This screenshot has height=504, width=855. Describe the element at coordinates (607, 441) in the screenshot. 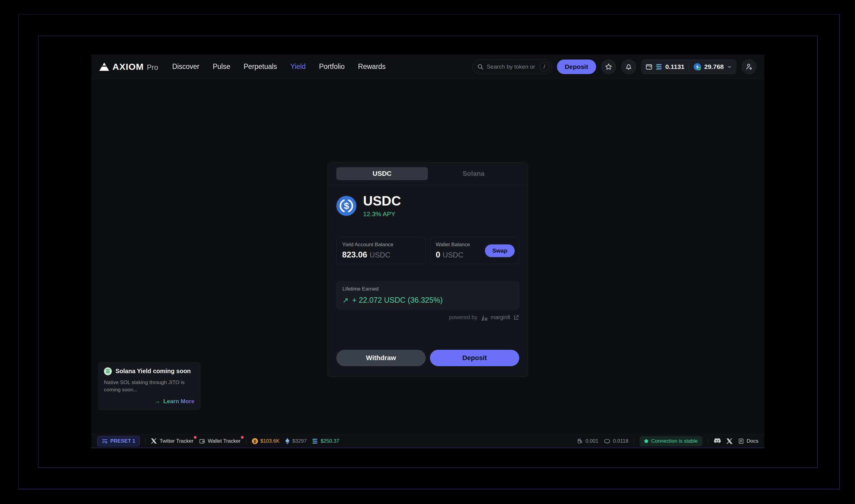

I see `coin-icon` at that location.